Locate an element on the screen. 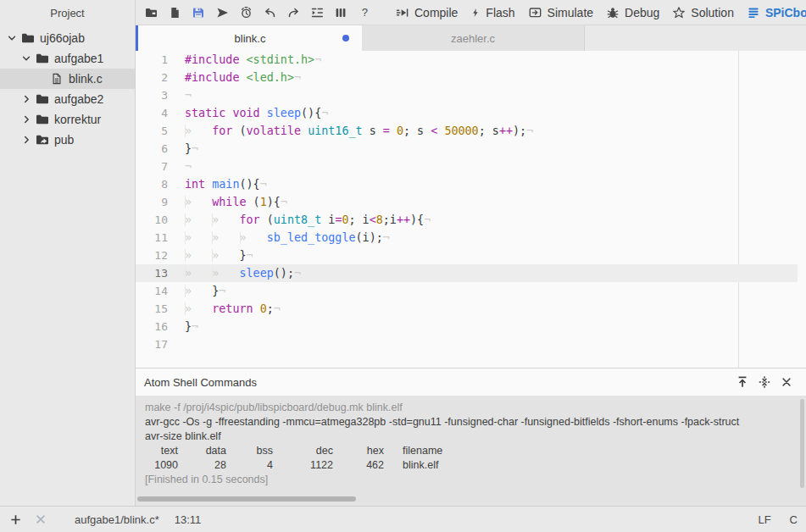 This screenshot has width=806, height=532. toolbar-indent-button is located at coordinates (317, 13).